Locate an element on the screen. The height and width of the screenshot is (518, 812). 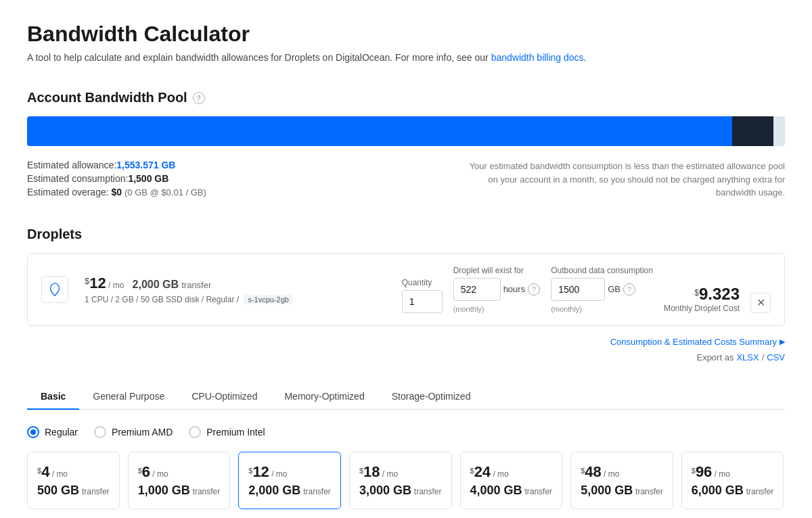
pricing-card-12: $12 / mo 2,000 GB transfer is located at coordinates (290, 480).